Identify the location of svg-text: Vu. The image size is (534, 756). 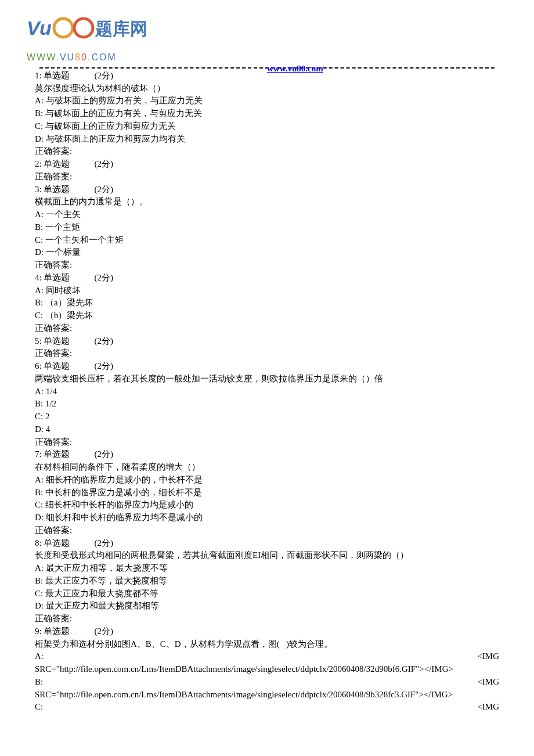
(39, 28).